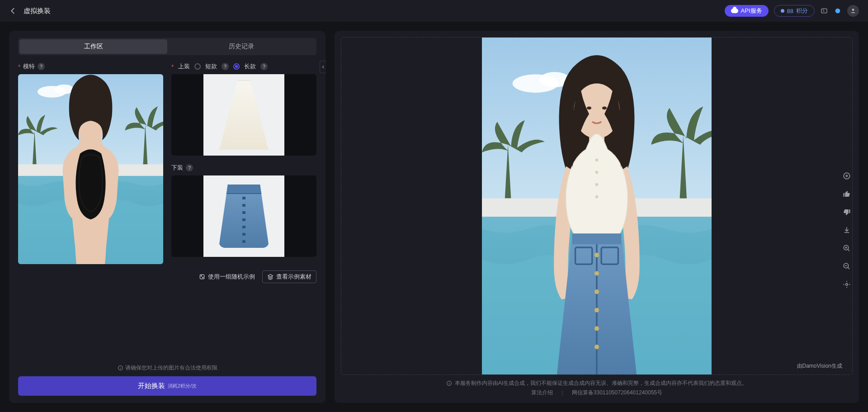 The width and height of the screenshot is (868, 412). What do you see at coordinates (250, 66) in the screenshot?
I see `radio-upper-long-label: 长款` at bounding box center [250, 66].